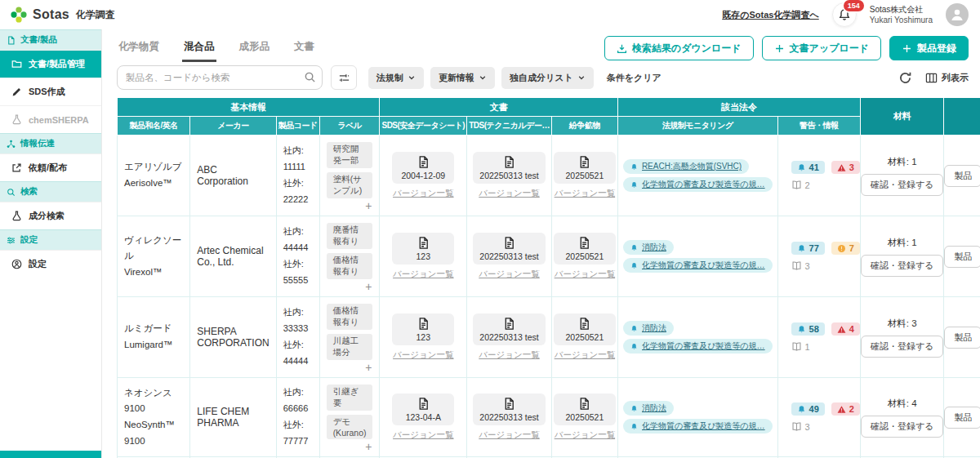  I want to click on tab-chemical-substance: 化学物質, so click(139, 49).